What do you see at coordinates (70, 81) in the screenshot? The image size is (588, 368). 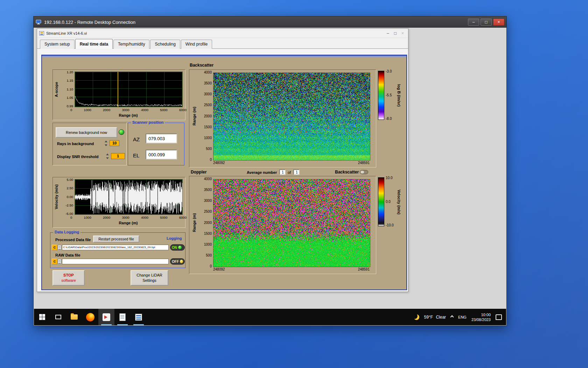 I see `tick-label: 1.15` at bounding box center [70, 81].